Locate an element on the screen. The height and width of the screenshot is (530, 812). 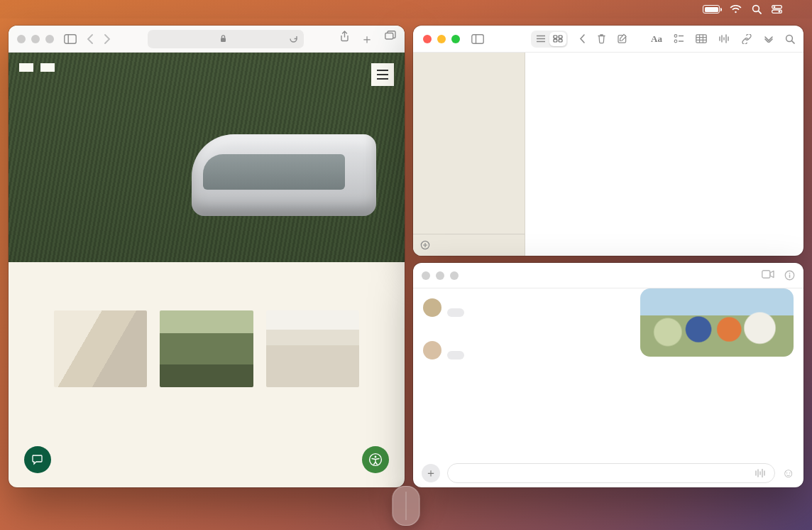
compose-bar: ＋ ☺ is located at coordinates (608, 473).